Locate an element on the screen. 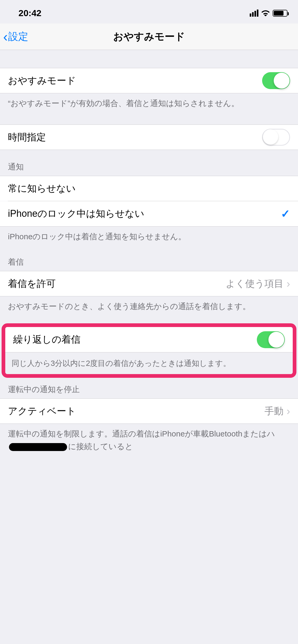 This screenshot has height=644, width=298. silence-locked-label: iPhoneのロック中は知らせない is located at coordinates (76, 214).